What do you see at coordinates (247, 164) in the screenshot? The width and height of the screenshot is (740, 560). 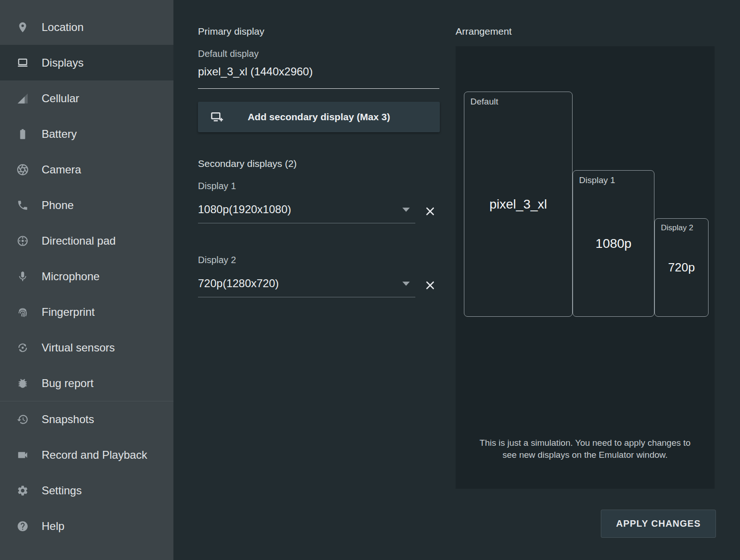 I see `section-title-secondary-displays: Secondary displays (2)` at bounding box center [247, 164].